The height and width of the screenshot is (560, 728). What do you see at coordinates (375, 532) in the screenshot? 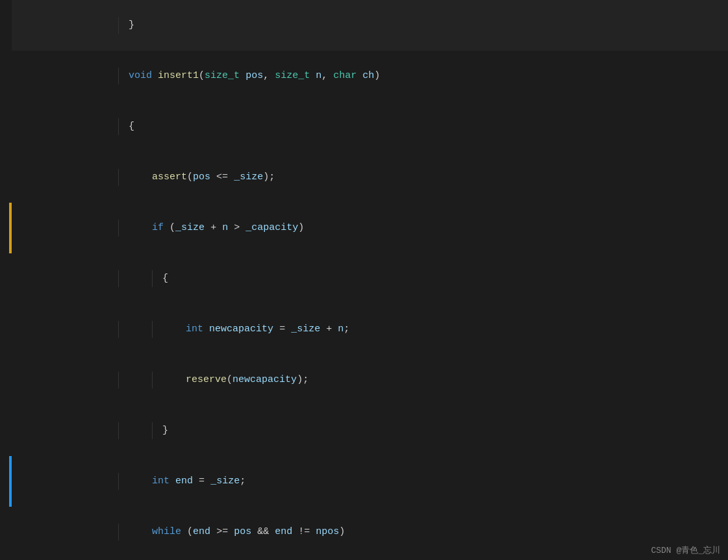
I see `line-content-11: while (end >= pos && end != npos)` at bounding box center [375, 532].